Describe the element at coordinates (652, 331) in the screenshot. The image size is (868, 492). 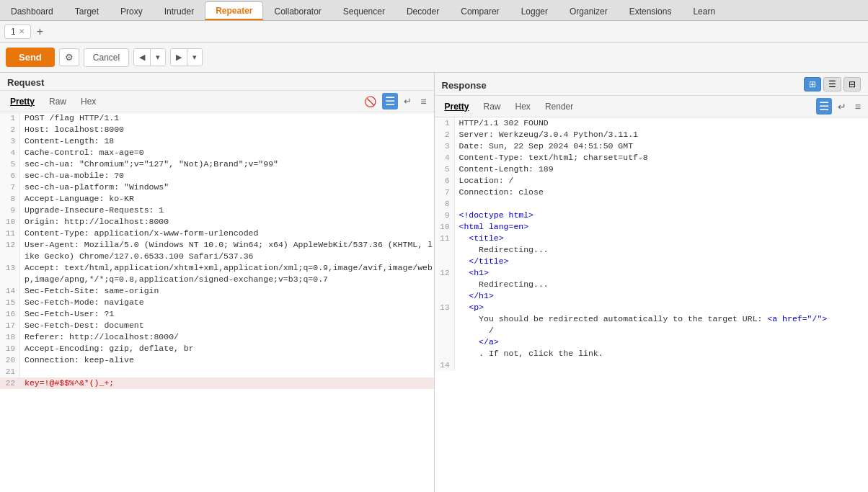
I see `response-line: 13 <p> You should be redirected automati…` at that location.